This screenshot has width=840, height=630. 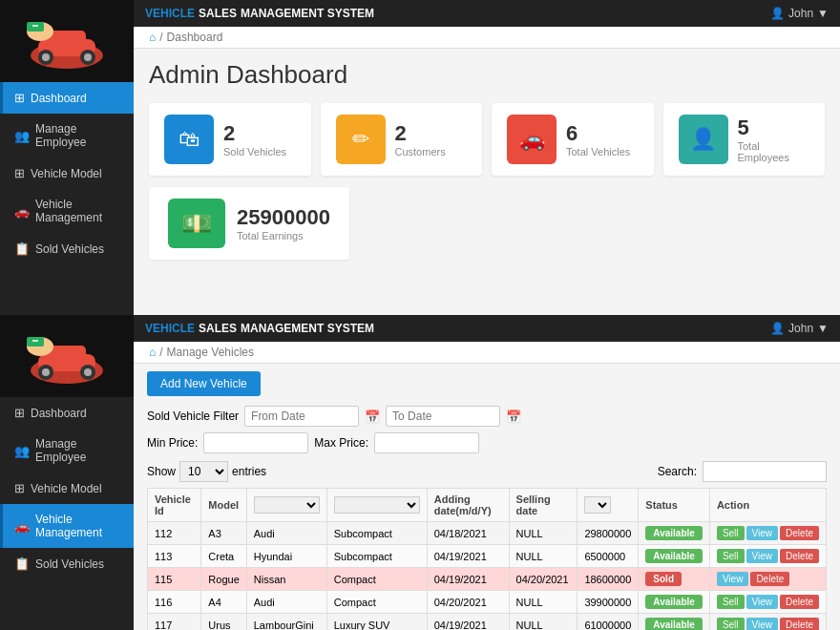 I want to click on cell-add-date: 04/18/2021, so click(x=468, y=534).